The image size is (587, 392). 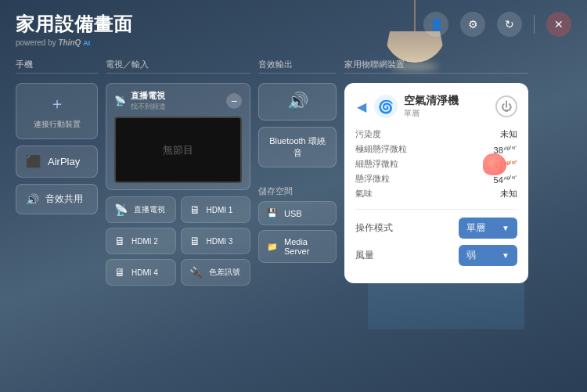 What do you see at coordinates (394, 149) in the screenshot?
I see `stat-label-pm25: 極細懸浮微粒` at bounding box center [394, 149].